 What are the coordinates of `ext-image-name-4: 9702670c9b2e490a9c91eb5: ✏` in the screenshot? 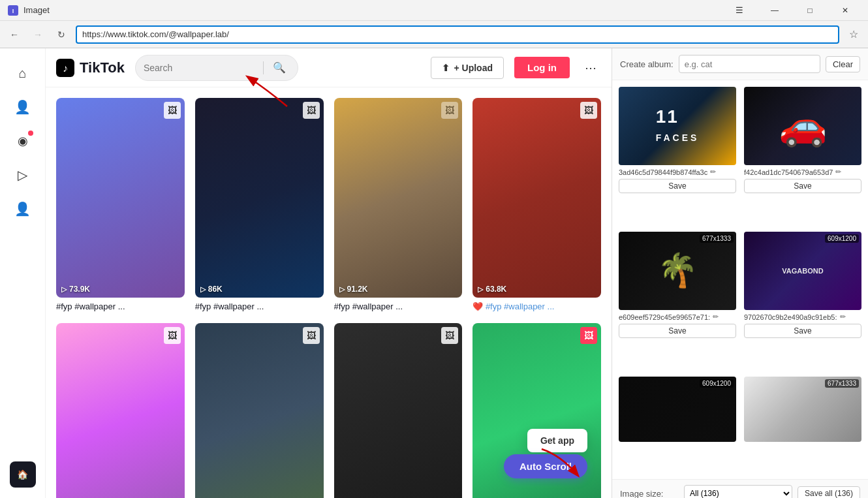 It's located at (803, 317).